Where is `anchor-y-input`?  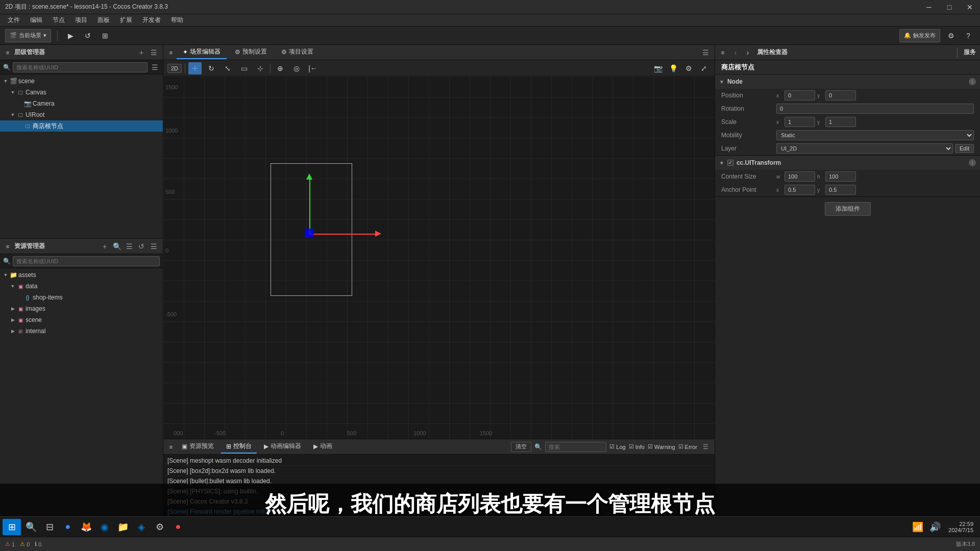 anchor-y-input is located at coordinates (841, 190).